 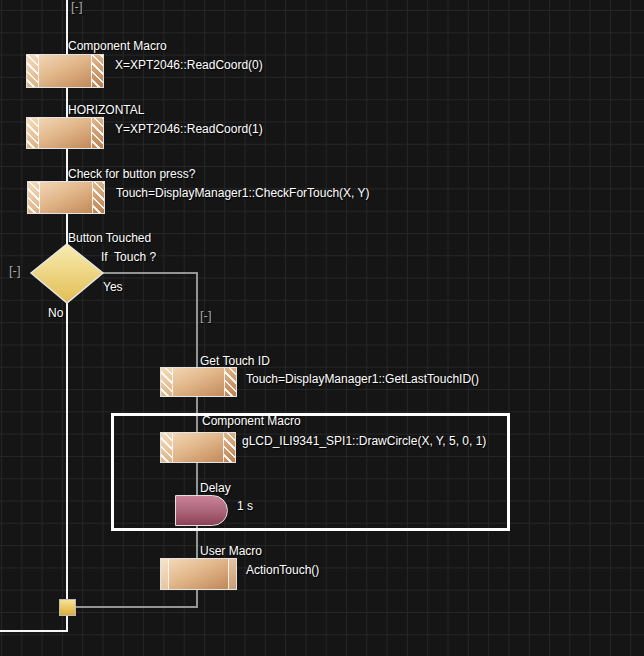 I want to click on macro-check-touch-box, so click(x=66, y=198).